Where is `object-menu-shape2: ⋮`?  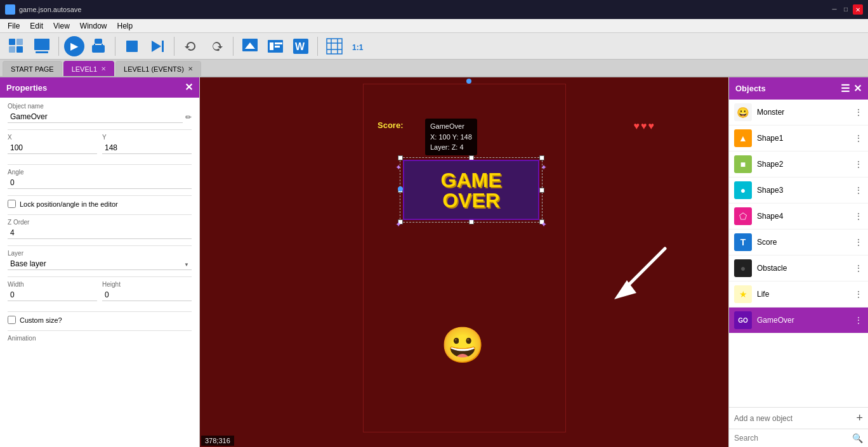
object-menu-shape2: ⋮ is located at coordinates (858, 164).